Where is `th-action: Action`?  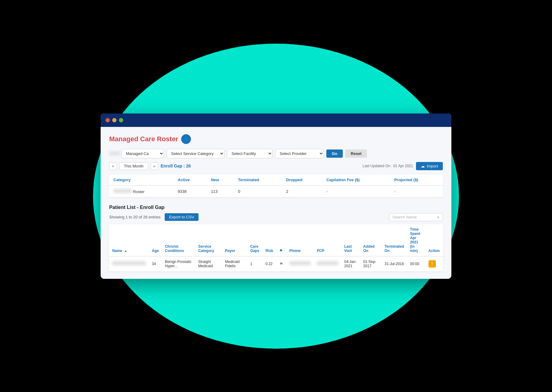
th-action: Action is located at coordinates (434, 240).